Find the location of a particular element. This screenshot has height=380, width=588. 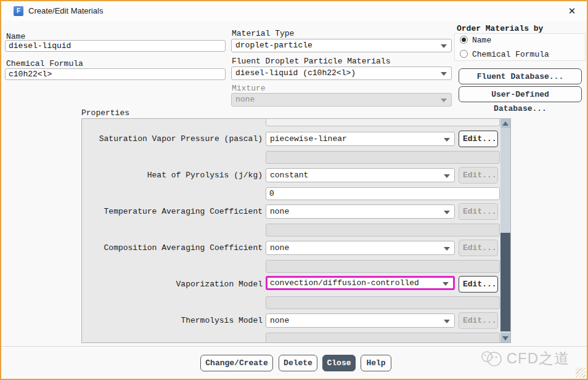

help-button: Help is located at coordinates (376, 363).